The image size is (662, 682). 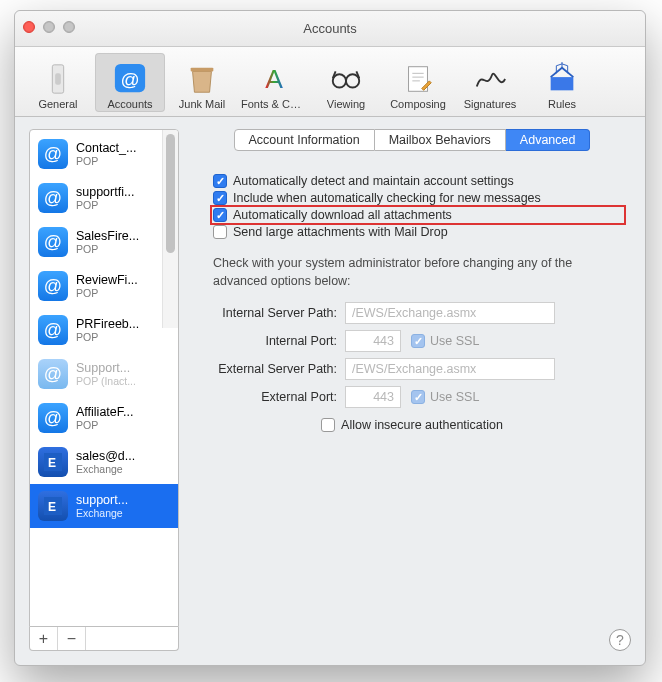 What do you see at coordinates (274, 79) in the screenshot?
I see `svg-text: A` at bounding box center [274, 79].